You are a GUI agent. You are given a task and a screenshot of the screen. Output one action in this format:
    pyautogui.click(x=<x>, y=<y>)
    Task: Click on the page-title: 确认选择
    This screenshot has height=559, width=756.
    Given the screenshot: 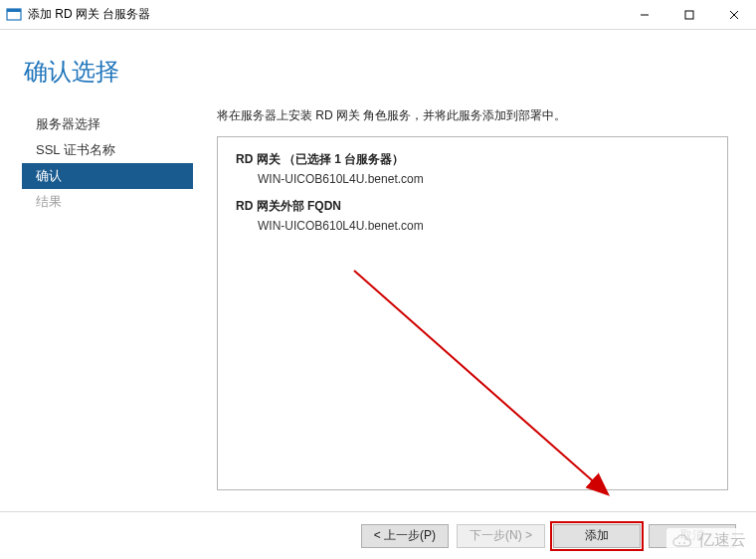 What is the action you would take?
    pyautogui.click(x=72, y=72)
    